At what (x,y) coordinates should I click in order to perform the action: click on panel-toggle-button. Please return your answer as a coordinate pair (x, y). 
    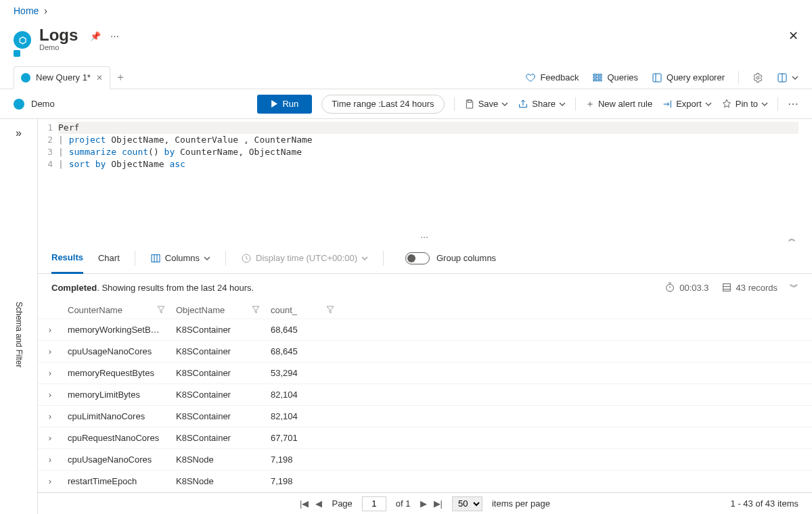
    Looking at the image, I should click on (788, 78).